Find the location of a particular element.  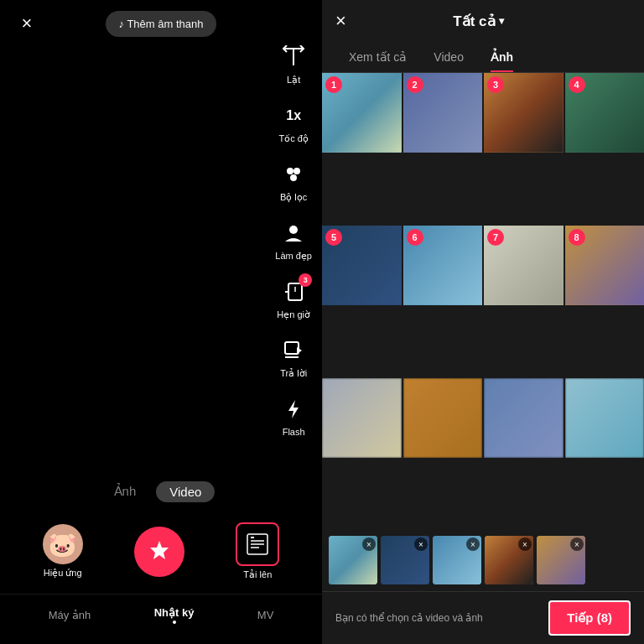

tool-timer: 3 Hẹn giờ is located at coordinates (293, 299).